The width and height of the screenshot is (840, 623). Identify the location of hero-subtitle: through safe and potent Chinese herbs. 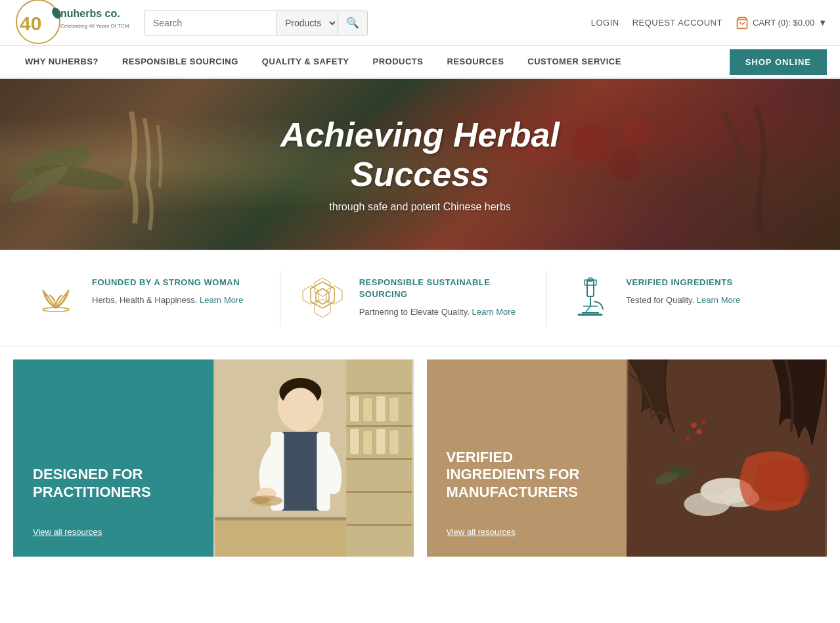
(420, 207).